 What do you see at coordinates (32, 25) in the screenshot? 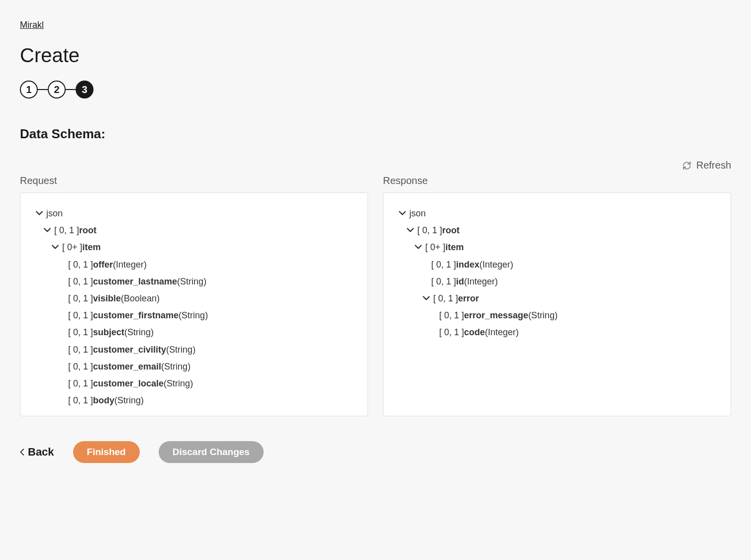
I see `breadcrumb-link: Mirakl` at bounding box center [32, 25].